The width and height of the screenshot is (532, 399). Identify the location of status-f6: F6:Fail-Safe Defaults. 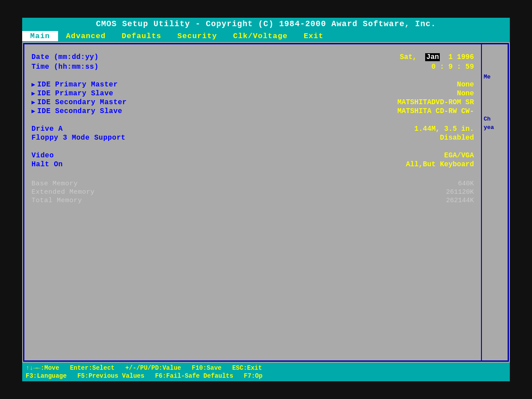
(194, 376).